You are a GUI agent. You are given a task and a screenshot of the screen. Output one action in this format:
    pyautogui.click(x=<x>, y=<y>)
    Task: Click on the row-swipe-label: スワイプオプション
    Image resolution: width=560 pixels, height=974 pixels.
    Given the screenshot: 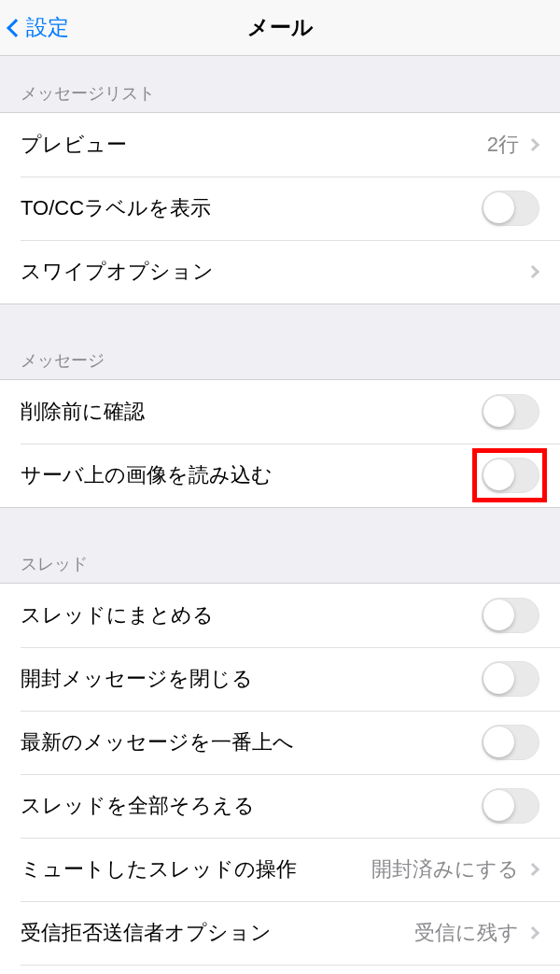 What is the action you would take?
    pyautogui.click(x=274, y=272)
    